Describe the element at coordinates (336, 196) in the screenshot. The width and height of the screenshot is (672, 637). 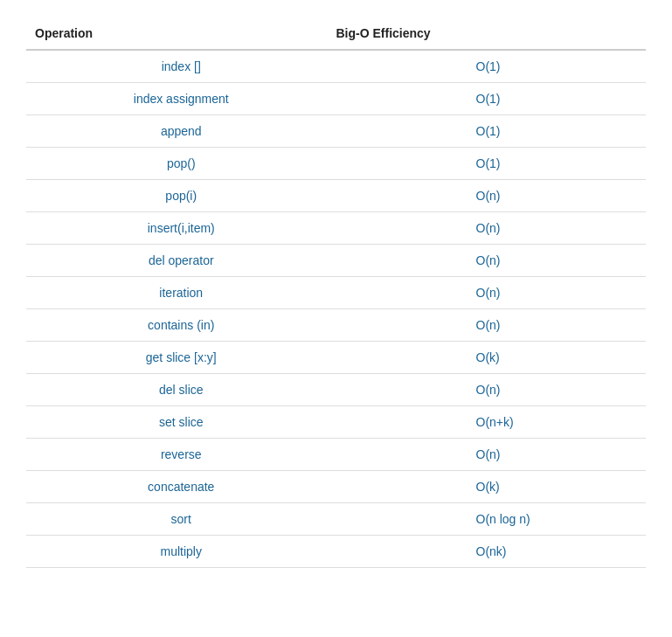
I see `table-row: pop(i)O(n)` at that location.